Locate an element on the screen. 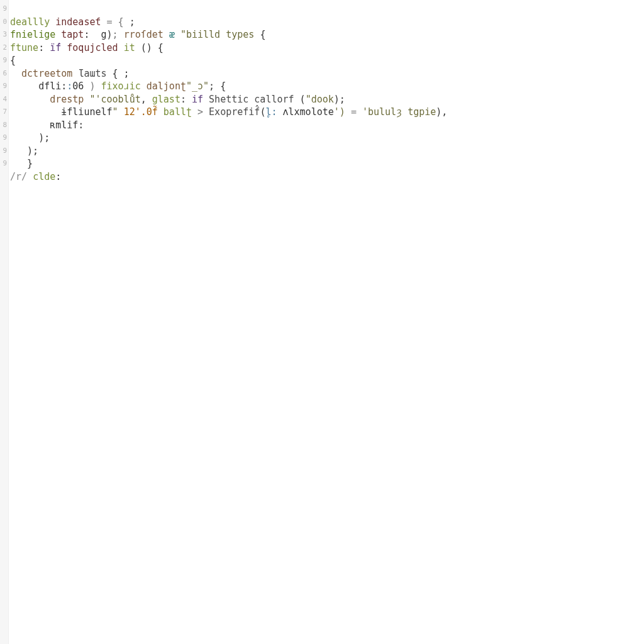  line-number: 6 is located at coordinates (4, 74).